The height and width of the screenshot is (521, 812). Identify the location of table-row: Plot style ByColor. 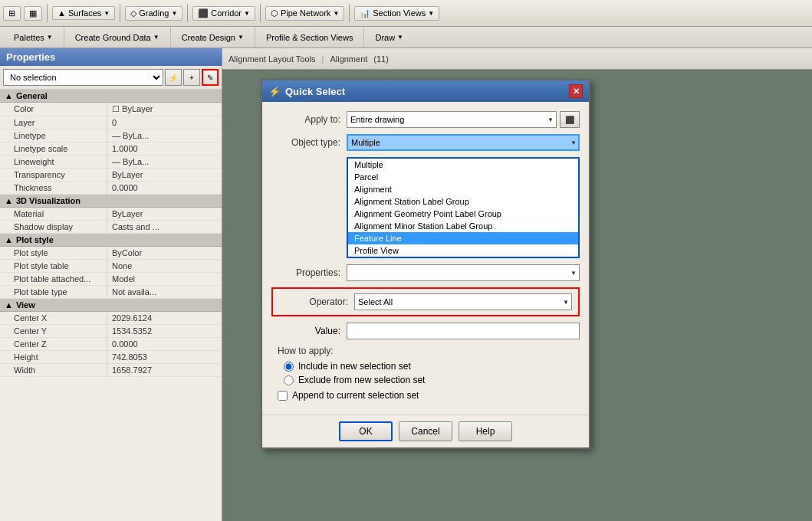
(110, 253).